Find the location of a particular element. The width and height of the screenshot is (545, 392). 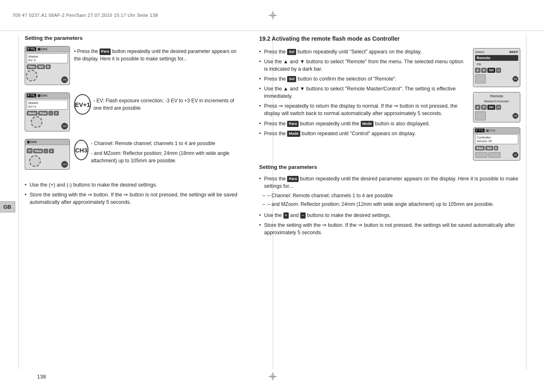

right-bottom-bullets: Use the + and – buttons to make the desi… is located at coordinates (390, 224).